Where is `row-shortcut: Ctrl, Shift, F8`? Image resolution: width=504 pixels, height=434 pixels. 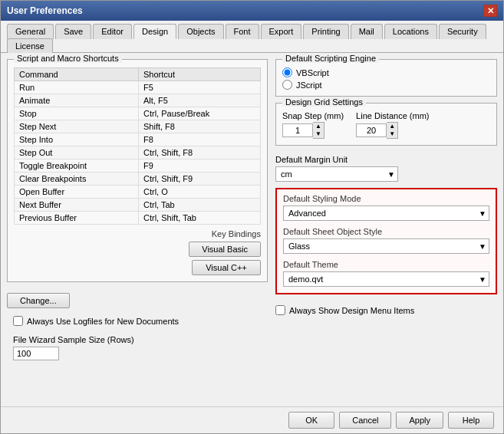 row-shortcut: Ctrl, Shift, F8 is located at coordinates (199, 153).